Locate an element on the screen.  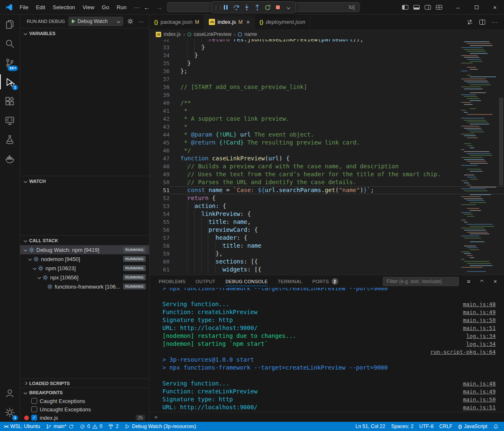
step-out-button is located at coordinates (257, 8).